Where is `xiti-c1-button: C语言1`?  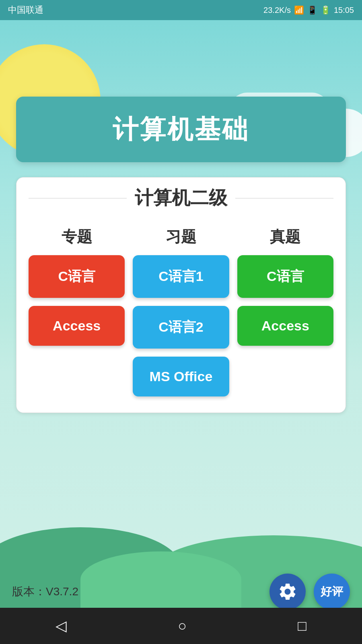 xiti-c1-button: C语言1 is located at coordinates (181, 277).